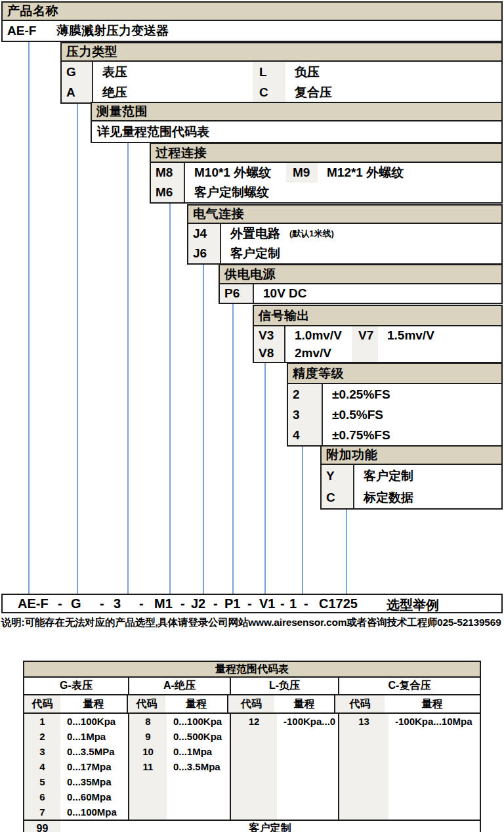  What do you see at coordinates (198, 767) in the screenshot?
I see `range-cell: 0...3.5Mpa` at bounding box center [198, 767].